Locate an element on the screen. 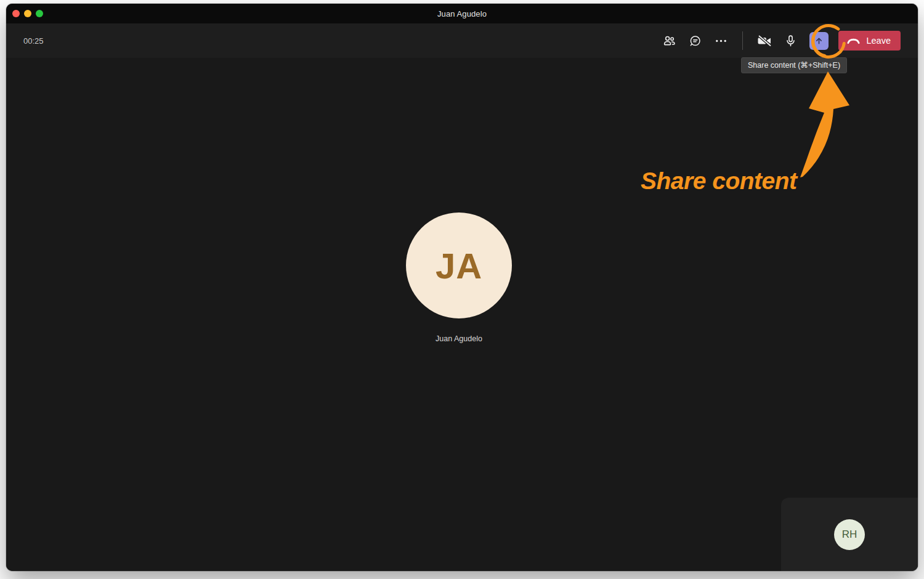 Image resolution: width=924 pixels, height=579 pixels. participant-avatar: JA is located at coordinates (459, 265).